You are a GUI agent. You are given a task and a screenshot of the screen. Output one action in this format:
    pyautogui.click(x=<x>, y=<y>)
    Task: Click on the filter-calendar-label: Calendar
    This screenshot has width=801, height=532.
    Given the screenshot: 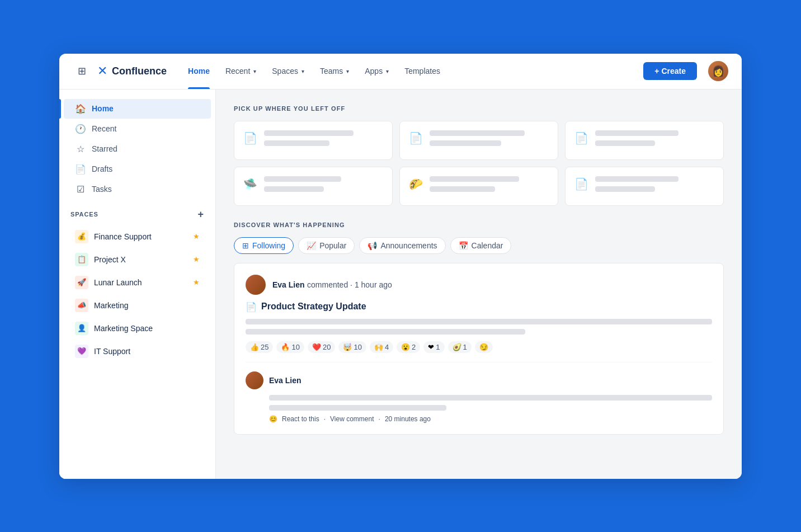 What is the action you would take?
    pyautogui.click(x=488, y=246)
    